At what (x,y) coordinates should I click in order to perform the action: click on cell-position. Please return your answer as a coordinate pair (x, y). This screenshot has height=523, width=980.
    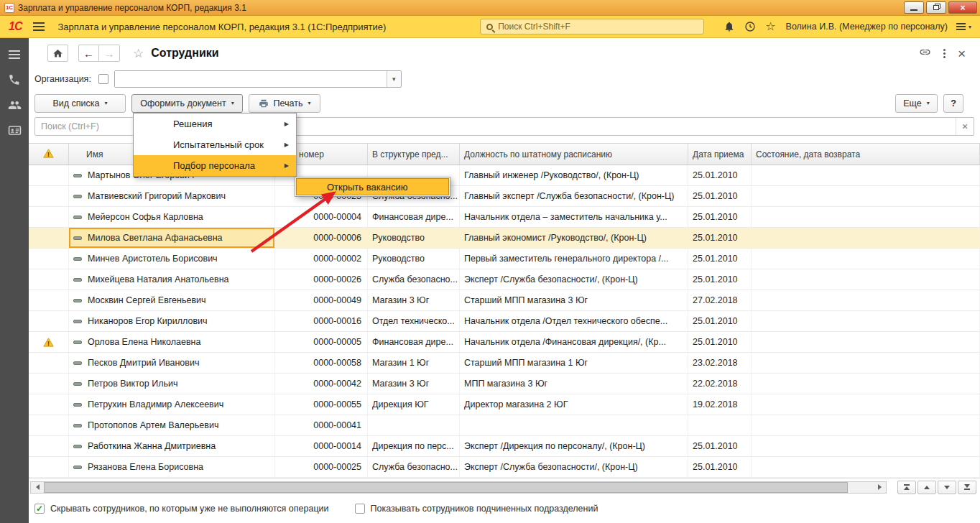
    Looking at the image, I should click on (574, 425).